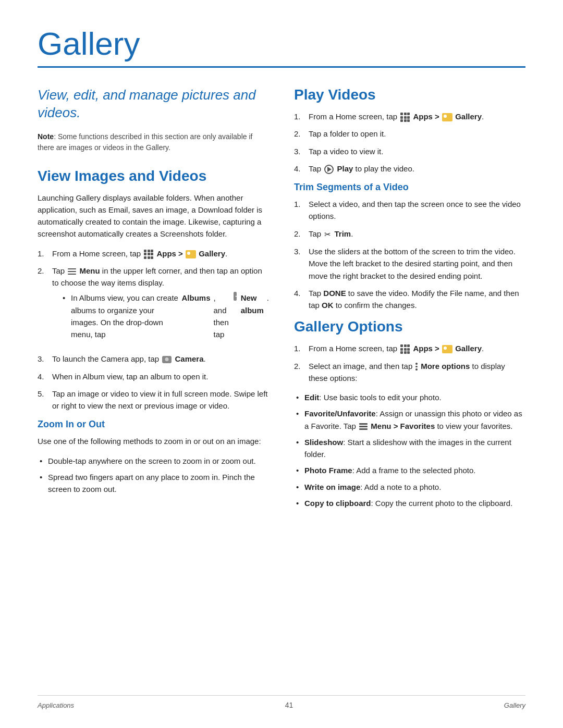 This screenshot has height=728, width=563. I want to click on camera-icon, so click(167, 360).